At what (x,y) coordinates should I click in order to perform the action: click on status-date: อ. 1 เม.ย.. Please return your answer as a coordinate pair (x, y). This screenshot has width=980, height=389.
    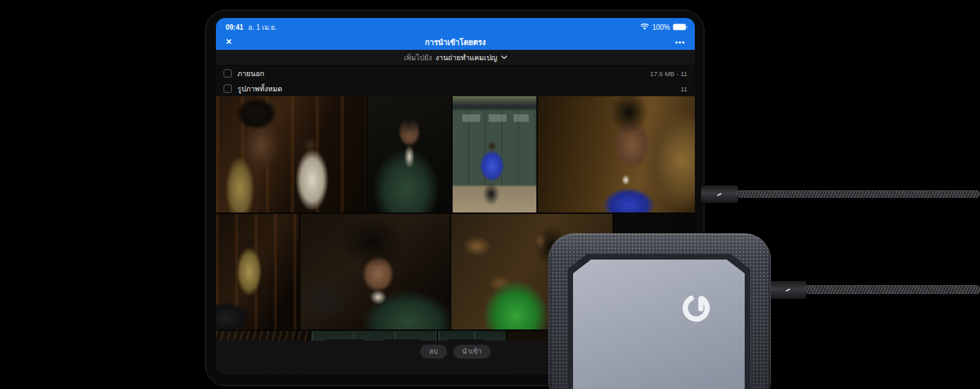
    Looking at the image, I should click on (263, 28).